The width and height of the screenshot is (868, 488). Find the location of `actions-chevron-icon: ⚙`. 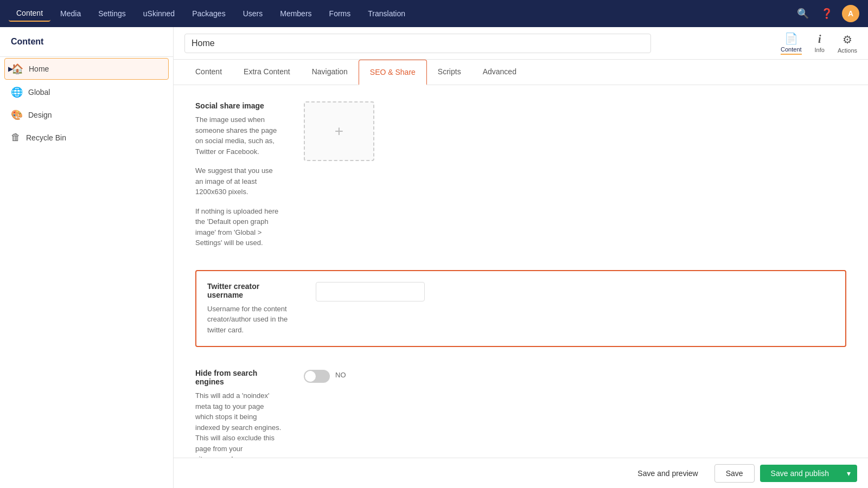

actions-chevron-icon: ⚙ is located at coordinates (847, 40).